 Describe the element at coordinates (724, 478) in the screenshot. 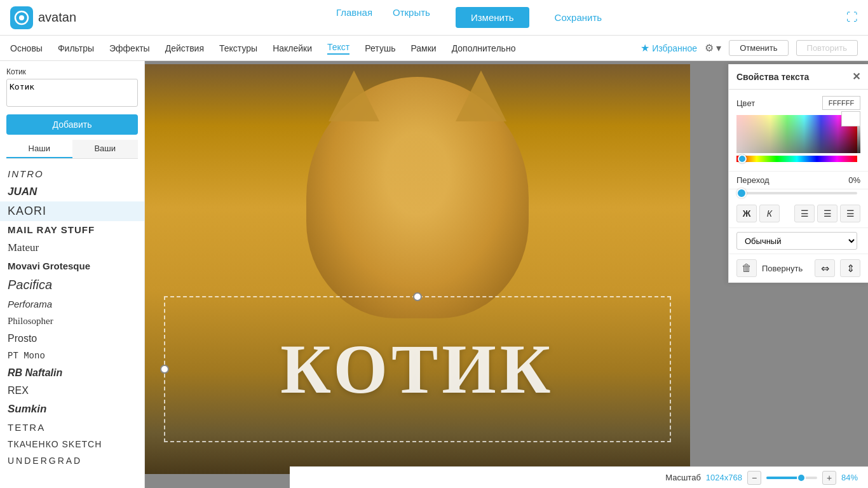

I see `scale-size: 1024x768` at that location.